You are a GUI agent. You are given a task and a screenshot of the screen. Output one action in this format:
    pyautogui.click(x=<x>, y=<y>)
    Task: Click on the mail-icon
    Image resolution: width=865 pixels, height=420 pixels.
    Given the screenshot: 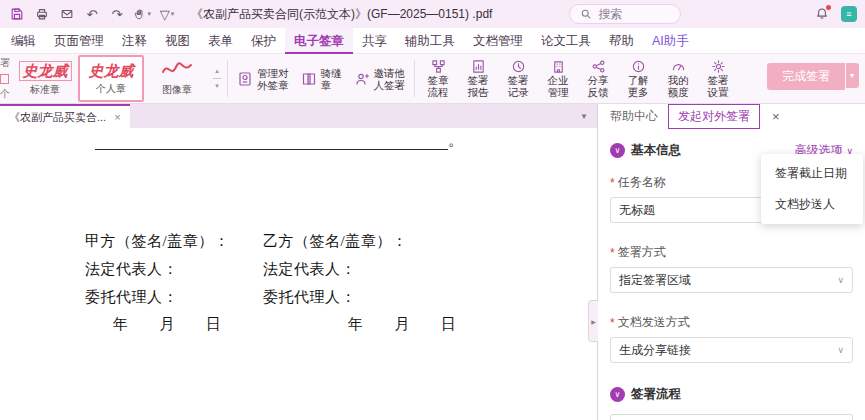 What is the action you would take?
    pyautogui.click(x=67, y=14)
    